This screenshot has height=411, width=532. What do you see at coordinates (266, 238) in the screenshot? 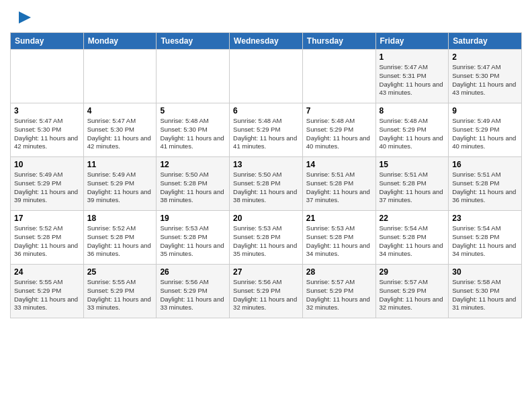
I see `calendar-cell: 20Sunrise: 5:53 AM Sunset: 5:28 PM Dayli…` at bounding box center [266, 238].